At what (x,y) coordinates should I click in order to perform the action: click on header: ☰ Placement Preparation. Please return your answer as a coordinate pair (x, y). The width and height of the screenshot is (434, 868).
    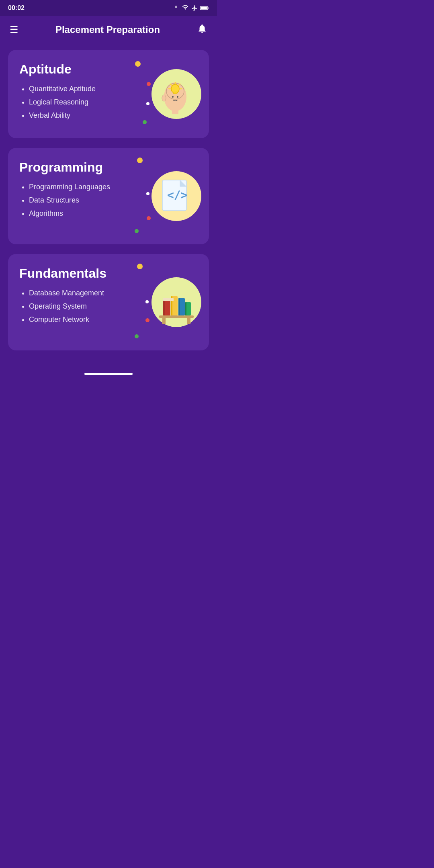
    Looking at the image, I should click on (108, 30).